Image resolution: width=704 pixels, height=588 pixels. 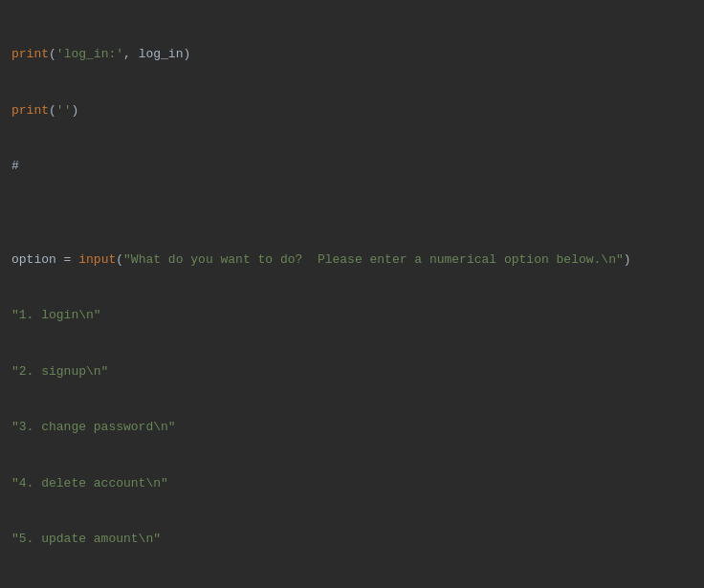 I want to click on code-line-3: #, so click(x=352, y=166).